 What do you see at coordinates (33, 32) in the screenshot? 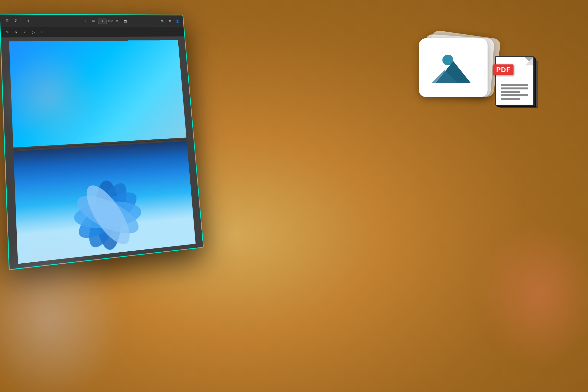
I see `filter3-icon: ▷` at bounding box center [33, 32].